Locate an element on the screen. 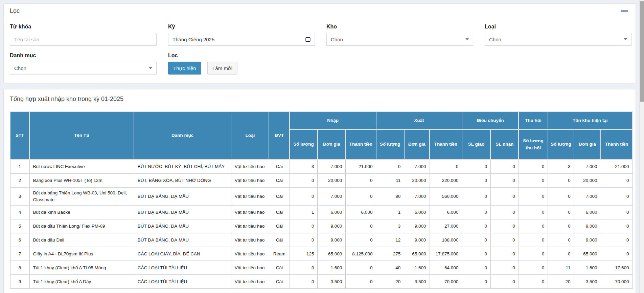 This screenshot has height=293, width=644. table-cell: 64.000 is located at coordinates (446, 268).